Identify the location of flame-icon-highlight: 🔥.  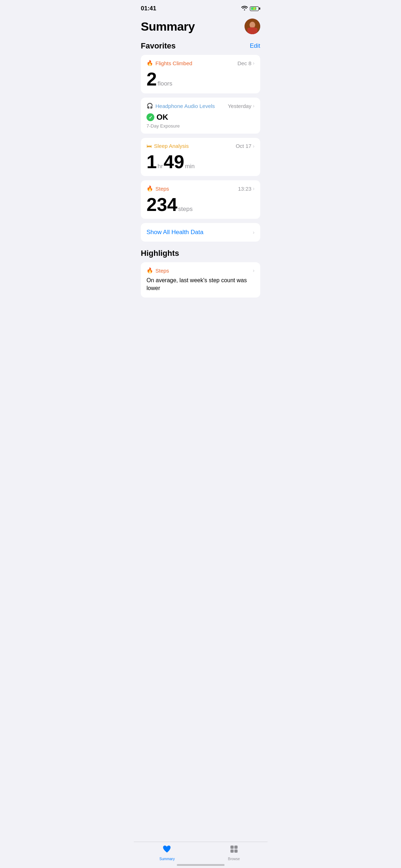
(150, 270).